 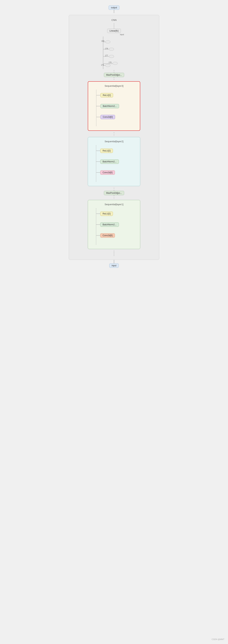 I want to click on input-edge-label: input, so click(x=122, y=34).